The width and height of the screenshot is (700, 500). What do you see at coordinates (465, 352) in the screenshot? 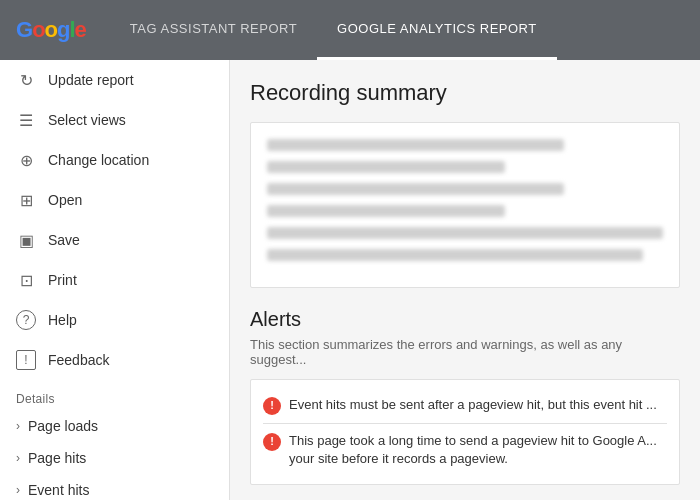
I see `alerts-description: This section summarizes the errors and w…` at bounding box center [465, 352].